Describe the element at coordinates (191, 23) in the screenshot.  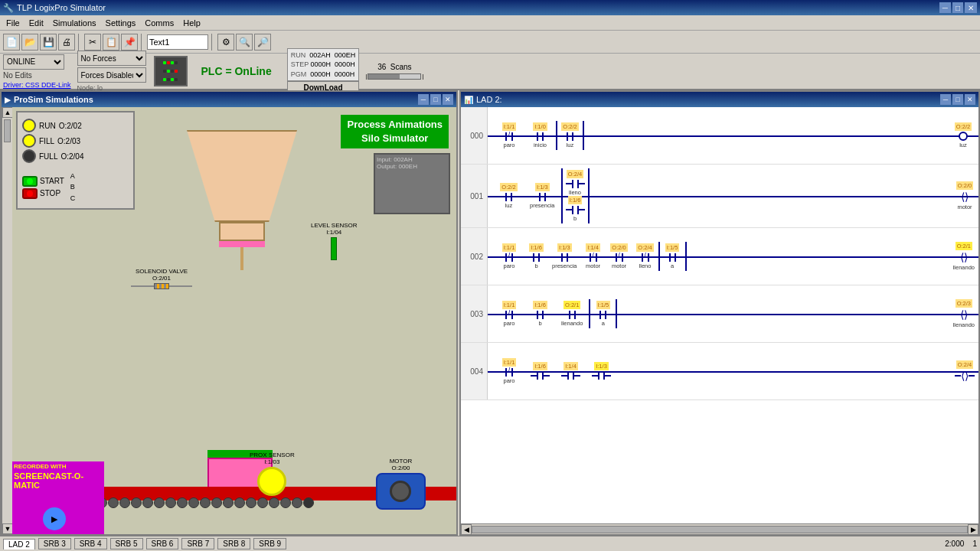
I see `menu-help: Help` at that location.